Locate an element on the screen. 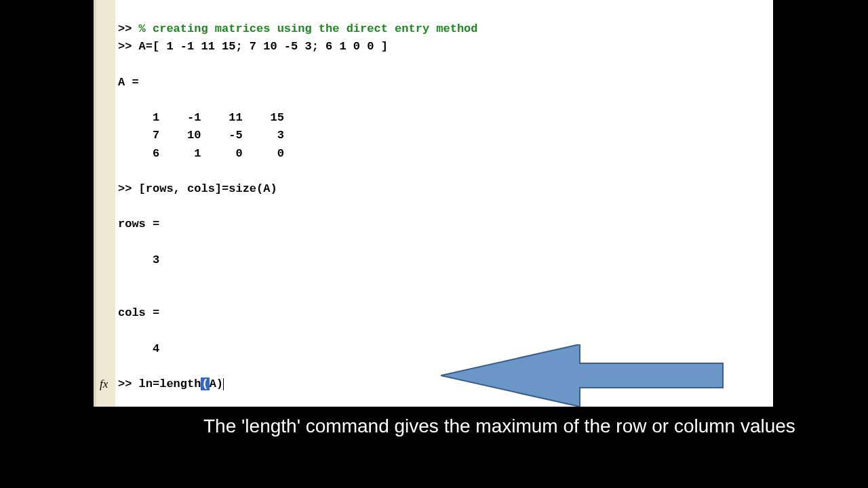  cols-label: cols = is located at coordinates (138, 313).